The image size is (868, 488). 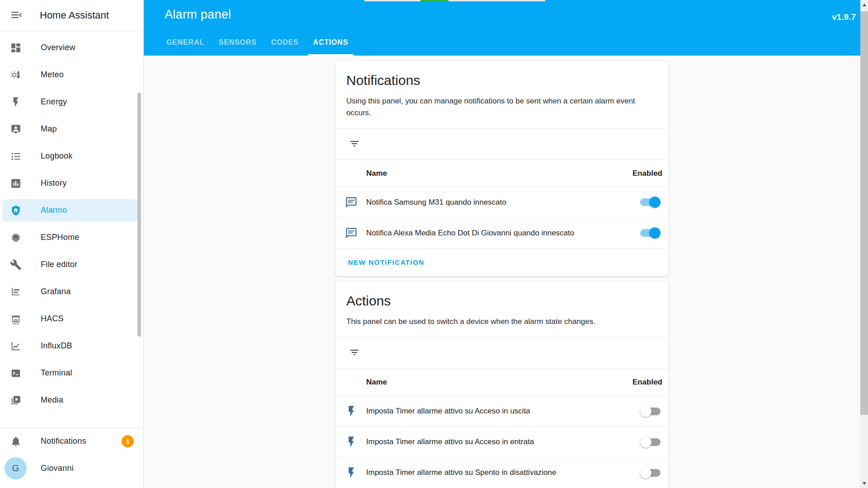 I want to click on sidebar-toggle-icon, so click(x=16, y=15).